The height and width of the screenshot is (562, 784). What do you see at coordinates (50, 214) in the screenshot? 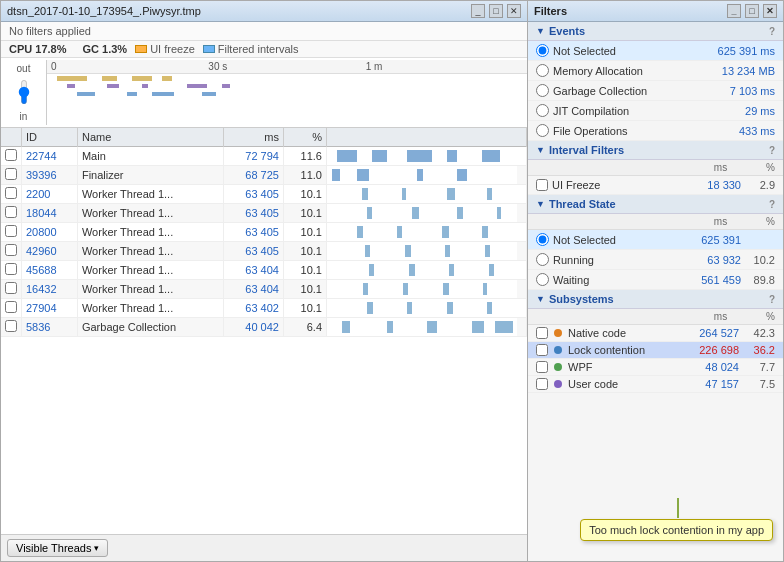
I see `row-id: 18044` at bounding box center [50, 214].